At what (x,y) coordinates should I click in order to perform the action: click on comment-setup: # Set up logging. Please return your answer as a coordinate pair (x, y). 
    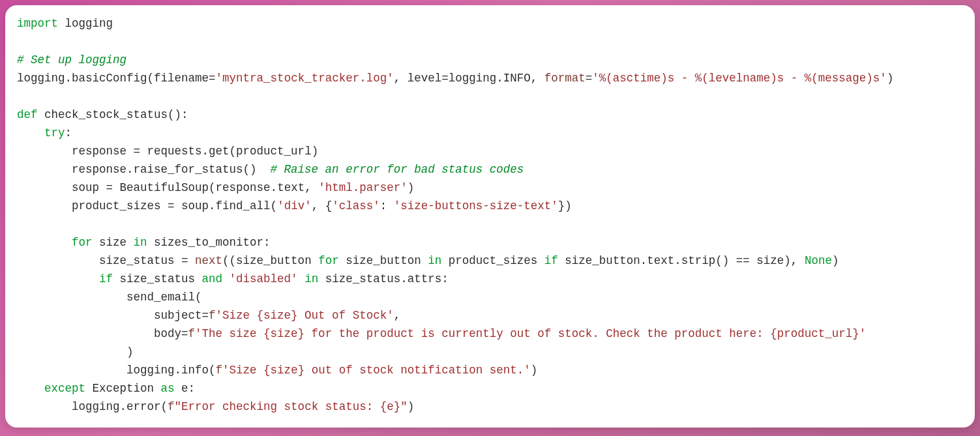
    Looking at the image, I should click on (72, 60).